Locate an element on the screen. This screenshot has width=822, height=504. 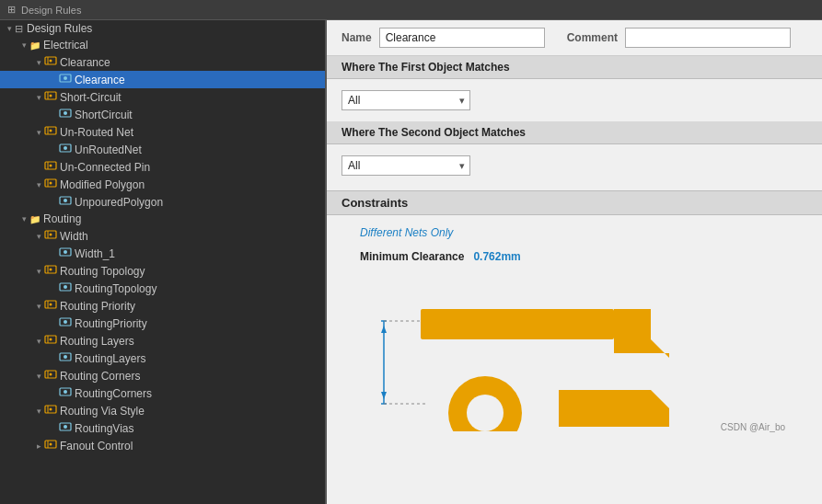
expand-icon-routing-corners: ▾ is located at coordinates (39, 376).